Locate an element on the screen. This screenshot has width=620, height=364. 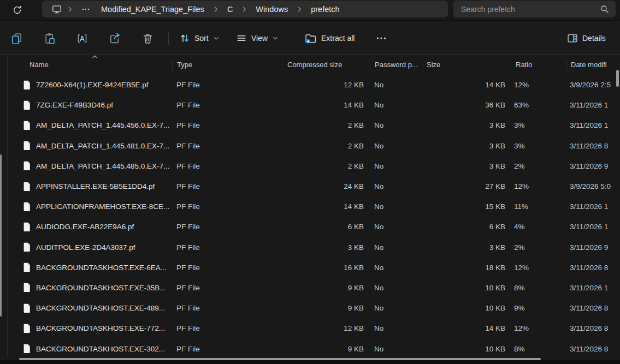
view-label: View is located at coordinates (259, 38).